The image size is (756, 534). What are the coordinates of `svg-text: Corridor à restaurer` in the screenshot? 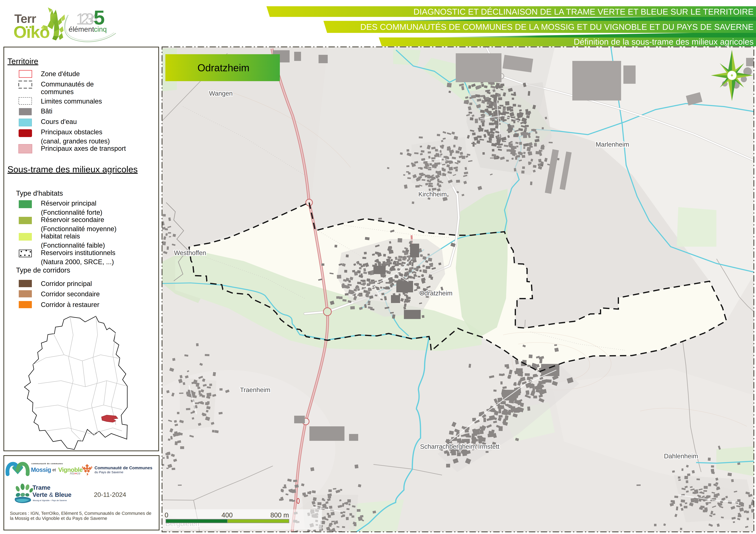 It's located at (70, 305).